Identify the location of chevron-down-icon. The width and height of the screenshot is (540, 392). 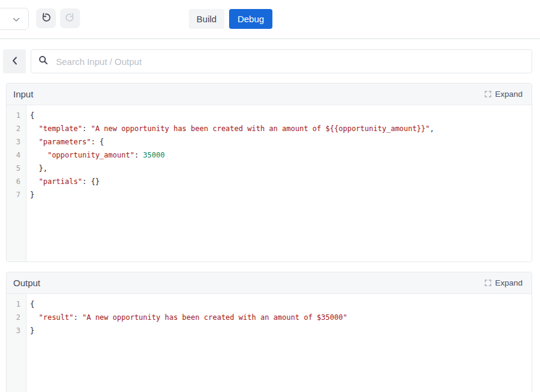
(16, 19).